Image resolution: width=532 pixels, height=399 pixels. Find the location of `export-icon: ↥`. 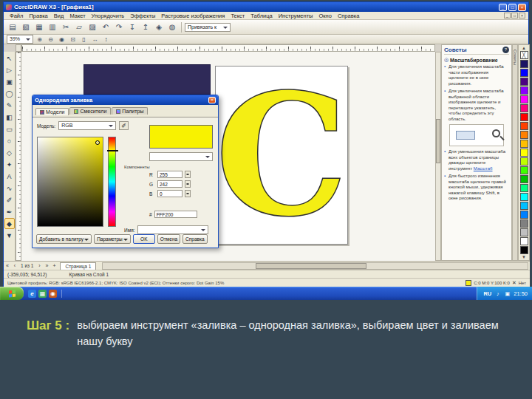

export-icon: ↥ is located at coordinates (146, 27).